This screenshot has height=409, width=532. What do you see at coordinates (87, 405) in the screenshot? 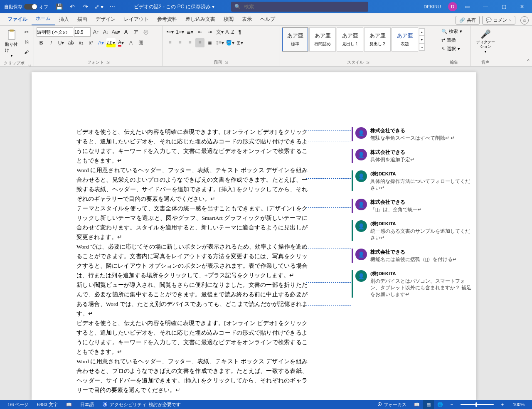
I see `language-status: 日本語` at bounding box center [87, 405].